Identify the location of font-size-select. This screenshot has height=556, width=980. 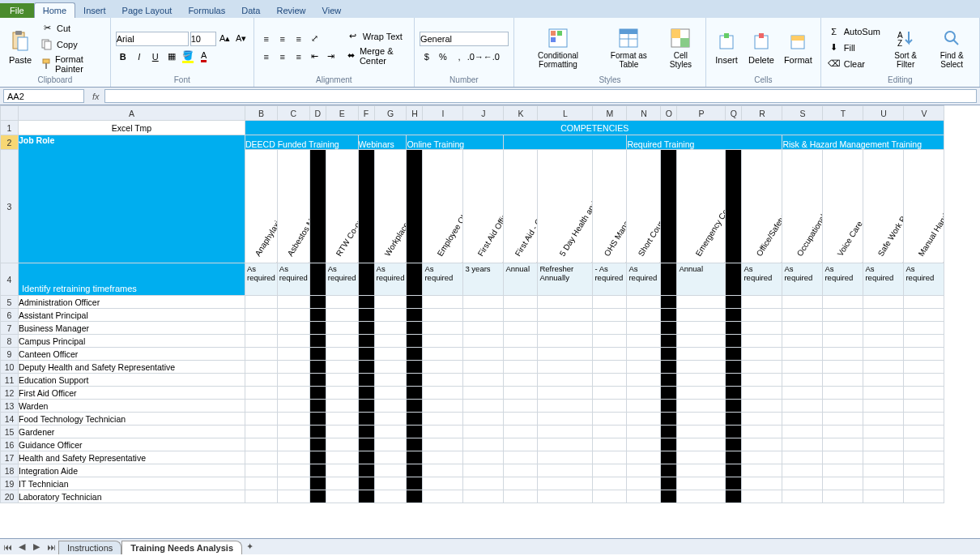
(203, 39).